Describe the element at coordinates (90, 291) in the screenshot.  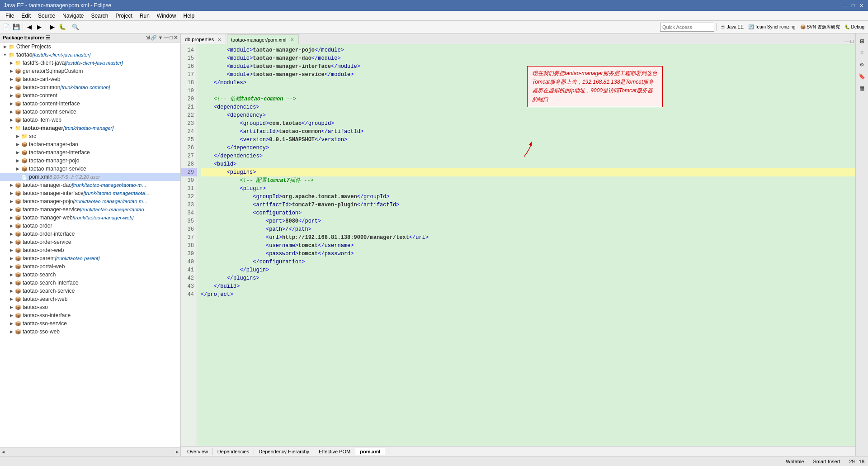
I see `tree-item-search-svc: ▶ 📦 taotao-search-service` at that location.